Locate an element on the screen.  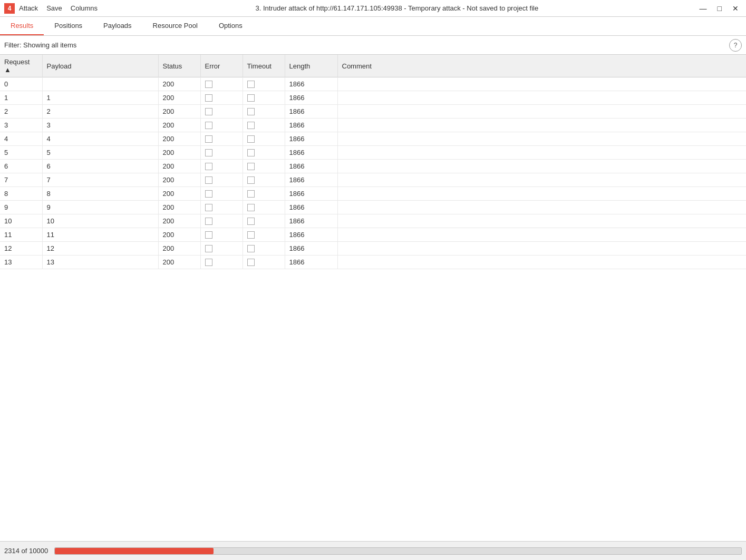
title-bar: 4 AttackSaveColumns 3. Intruder attack o… is located at coordinates (373, 8).